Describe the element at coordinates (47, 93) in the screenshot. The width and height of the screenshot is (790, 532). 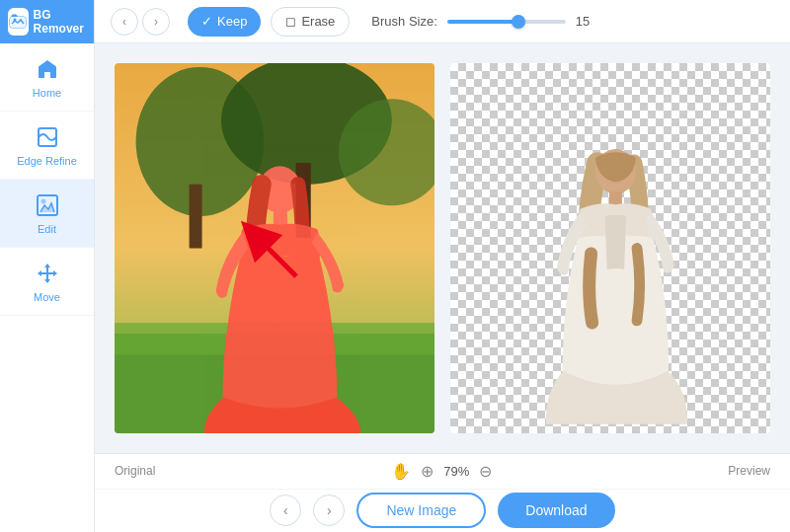
I see `sidebar-home-label: Home` at that location.